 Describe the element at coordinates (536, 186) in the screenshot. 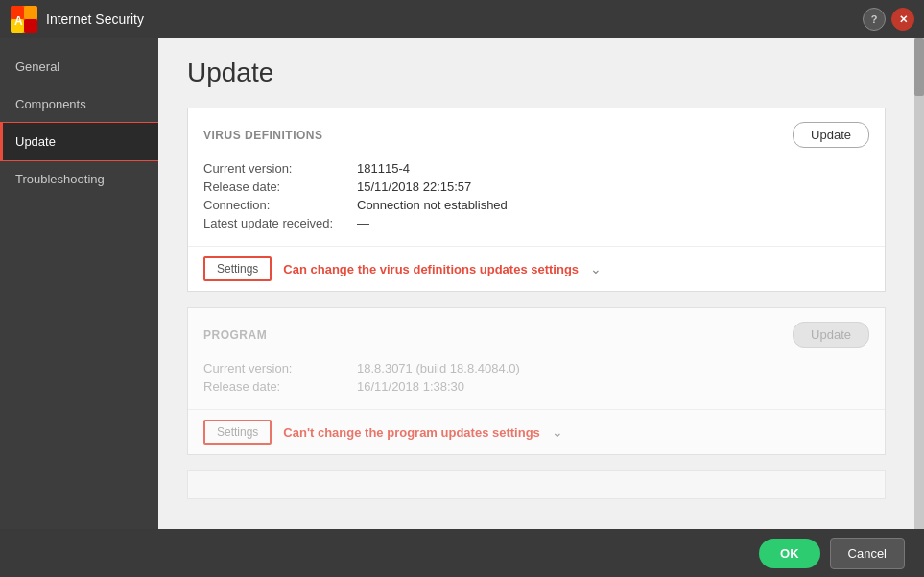

I see `virus-release-date-row: Release date: 15/11/2018 22:15:57` at that location.